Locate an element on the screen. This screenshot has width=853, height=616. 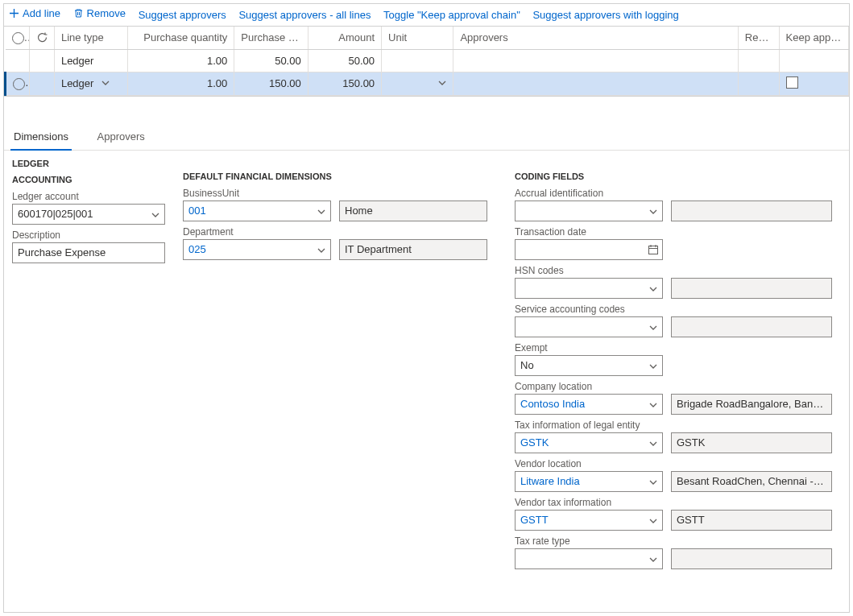
cell-amount: 150.00 is located at coordinates (345, 84).